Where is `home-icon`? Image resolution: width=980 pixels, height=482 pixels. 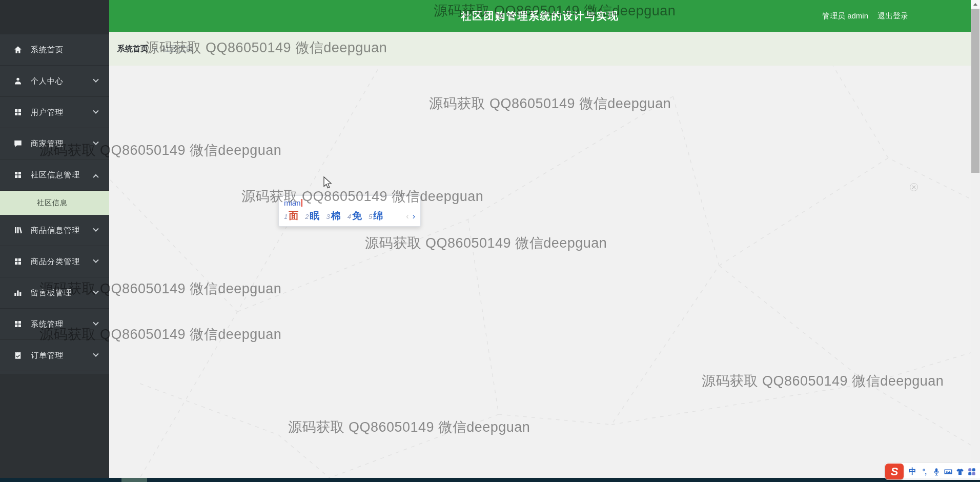
home-icon is located at coordinates (18, 50).